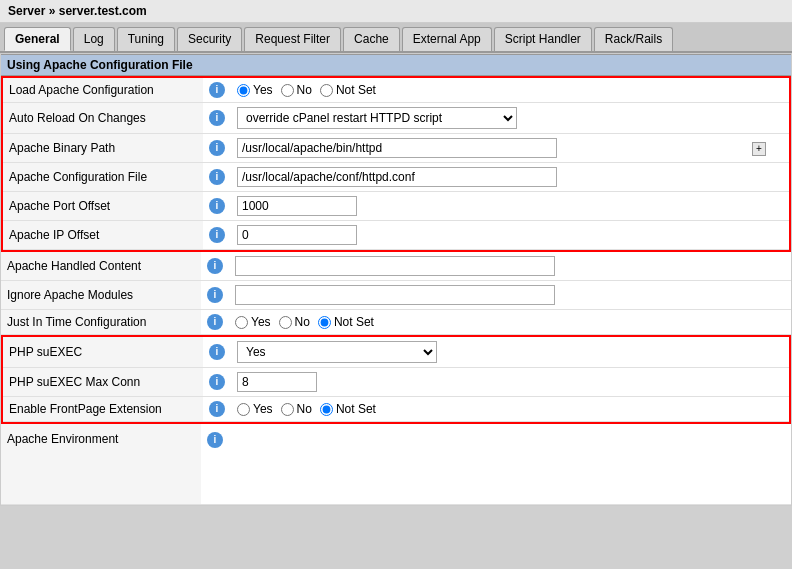  Describe the element at coordinates (348, 90) in the screenshot. I see `radio-notset-label: Not Set` at that location.